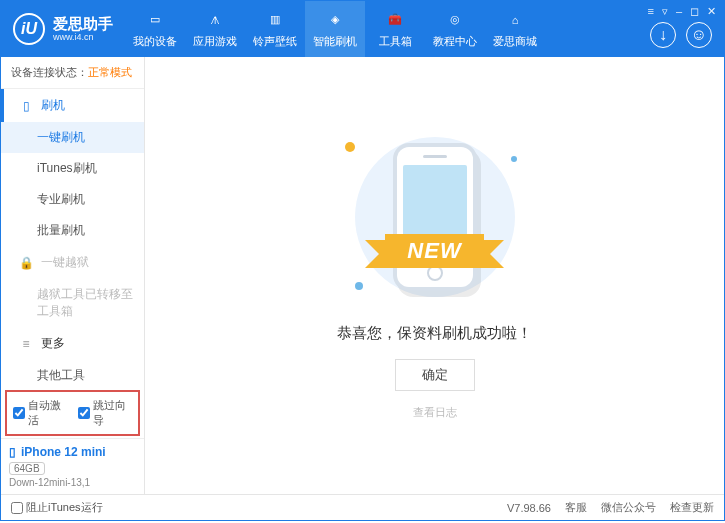  What do you see at coordinates (29, 29) in the screenshot?
I see `logo-icon: iU` at bounding box center [29, 29].